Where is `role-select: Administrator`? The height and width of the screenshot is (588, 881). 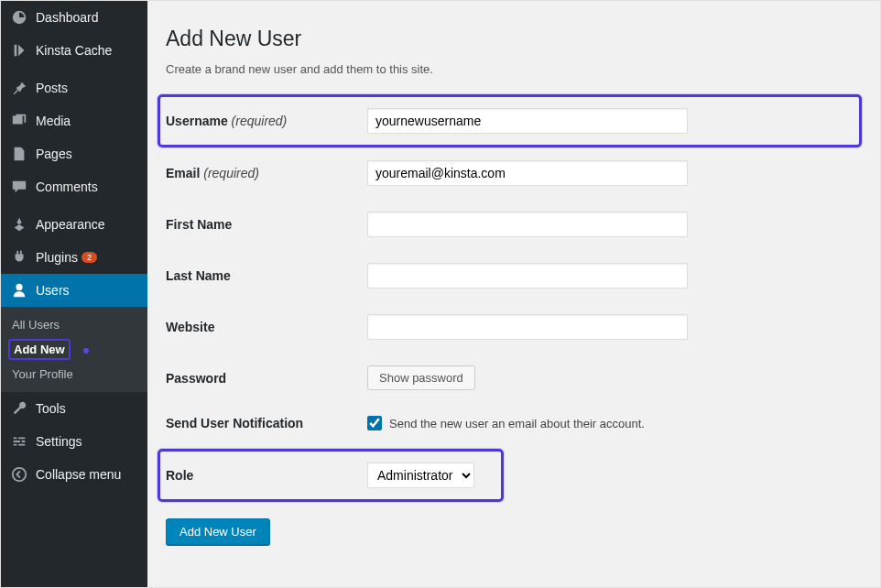
role-select: Administrator is located at coordinates (421, 475).